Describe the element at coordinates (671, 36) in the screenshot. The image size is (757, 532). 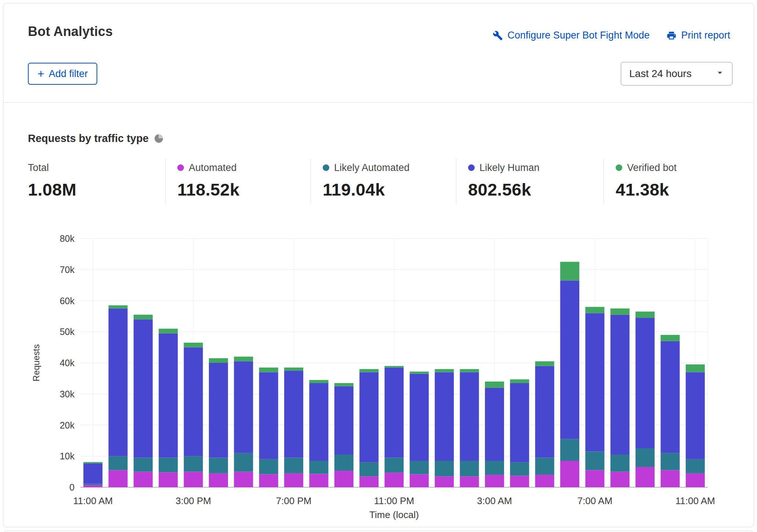
I see `printer-icon` at that location.